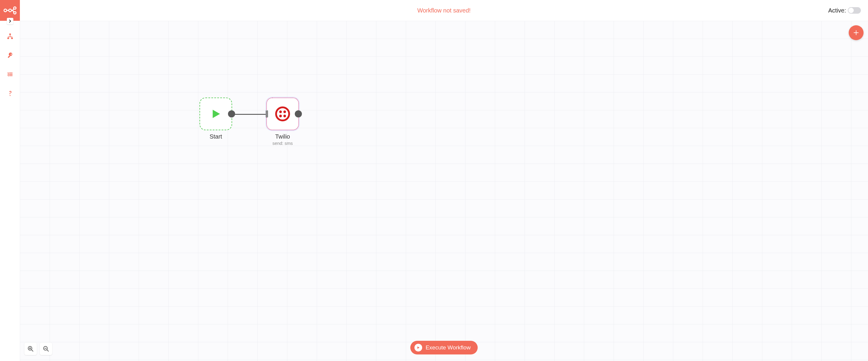  Describe the element at coordinates (283, 137) in the screenshot. I see `node-twilio-label: Twilio` at that location.